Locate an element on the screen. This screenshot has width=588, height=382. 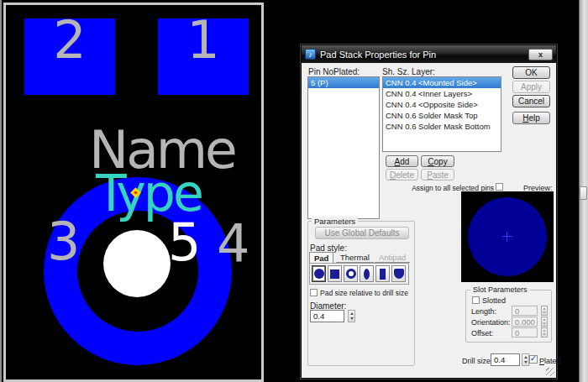
diameter-spinner is located at coordinates (351, 316).